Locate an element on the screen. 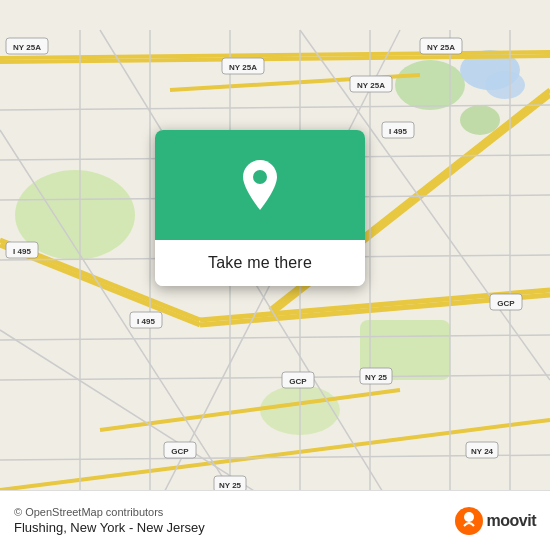 The height and width of the screenshot is (550, 550). location-card: Take me there is located at coordinates (260, 208).